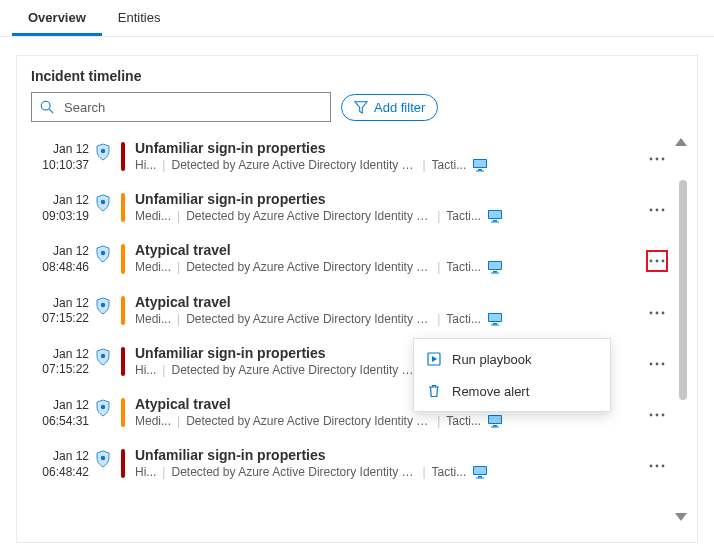 The height and width of the screenshot is (548, 714). Describe the element at coordinates (57, 18) in the screenshot. I see `tab-overview: Overview` at that location.